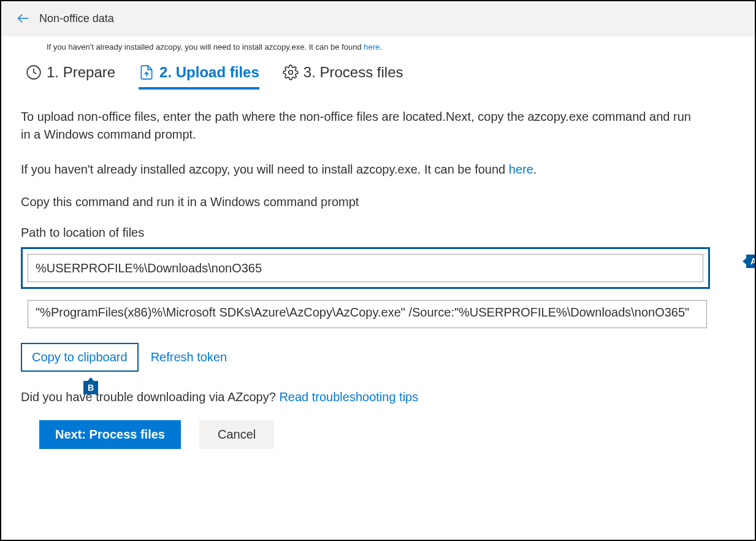  Describe the element at coordinates (23, 18) in the screenshot. I see `arrow-left-icon` at that location.